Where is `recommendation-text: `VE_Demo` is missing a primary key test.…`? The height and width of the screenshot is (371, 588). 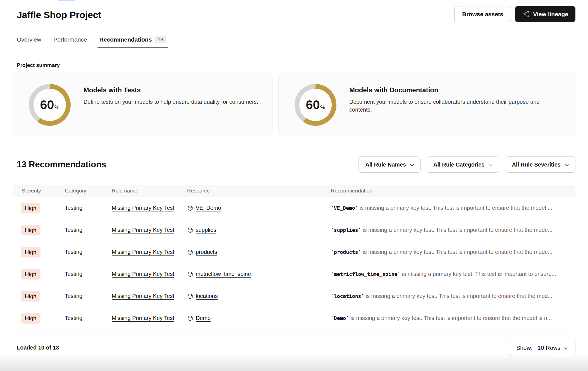
recommendation-text: `VE_Demo` is missing a primary key test.… is located at coordinates (453, 208).